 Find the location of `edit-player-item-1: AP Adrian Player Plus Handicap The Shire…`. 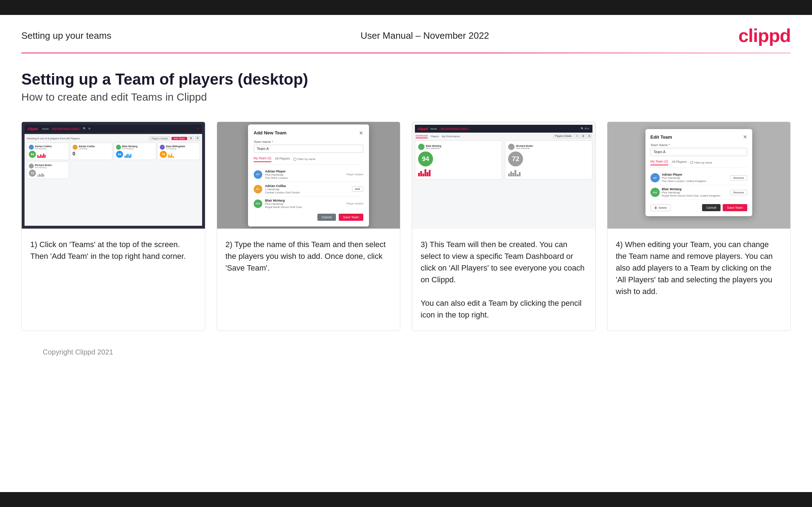

edit-player-item-1: AP Adrian Player Plus Handicap The Shire… is located at coordinates (699, 178).